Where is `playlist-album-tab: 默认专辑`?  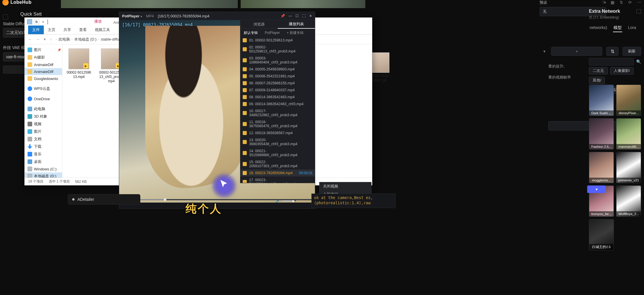 playlist-album-tab: 默认专辑 is located at coordinates (251, 33).